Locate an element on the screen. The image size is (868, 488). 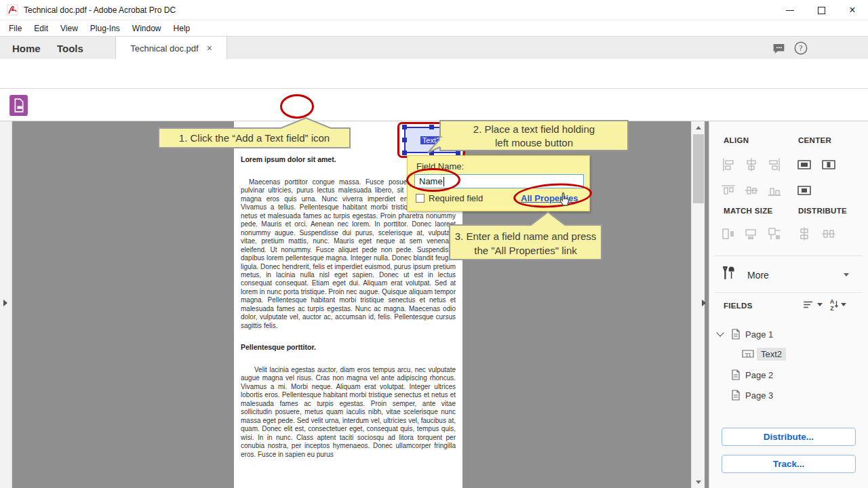
tab-document: Technical doc.pdf × is located at coordinates (171, 48).